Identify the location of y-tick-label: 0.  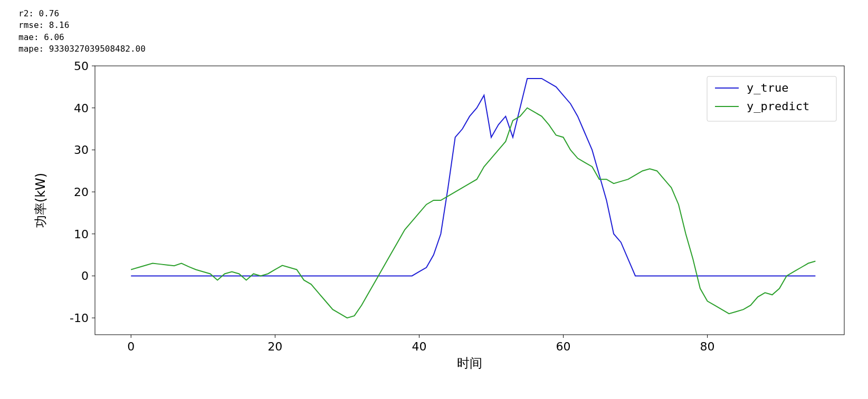
(85, 276).